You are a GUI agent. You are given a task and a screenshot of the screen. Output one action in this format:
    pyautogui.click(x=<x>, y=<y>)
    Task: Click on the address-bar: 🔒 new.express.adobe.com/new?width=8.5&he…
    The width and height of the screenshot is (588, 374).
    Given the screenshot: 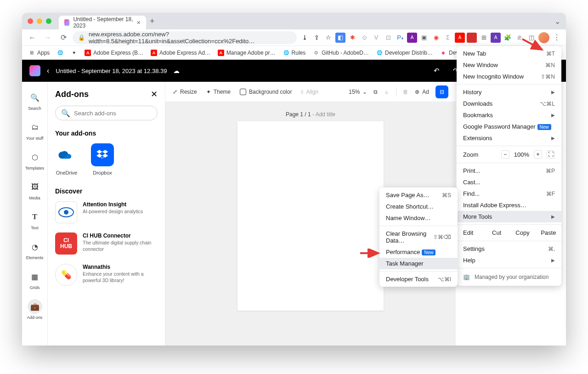 What is the action you would take?
    pyautogui.click(x=185, y=38)
    